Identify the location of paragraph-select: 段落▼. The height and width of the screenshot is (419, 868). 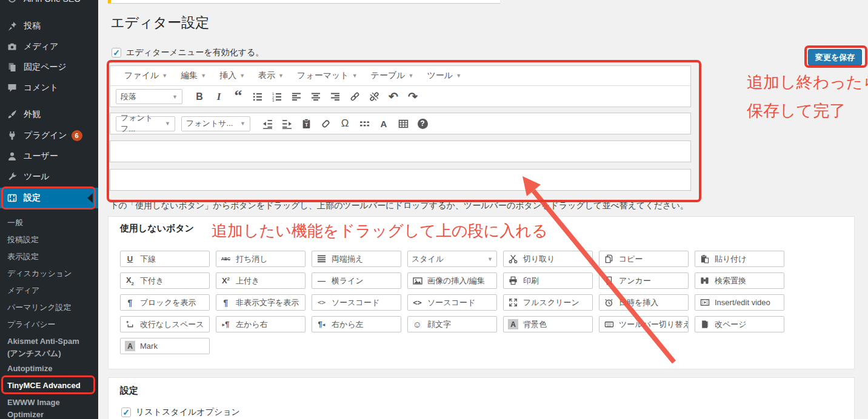
(149, 97).